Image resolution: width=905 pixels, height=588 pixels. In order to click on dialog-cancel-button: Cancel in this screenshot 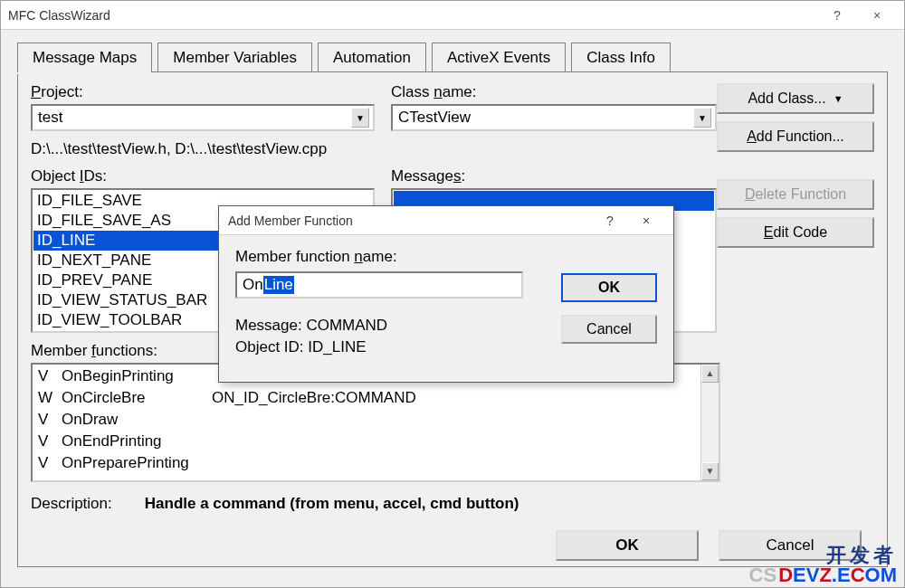, I will do `click(609, 329)`.